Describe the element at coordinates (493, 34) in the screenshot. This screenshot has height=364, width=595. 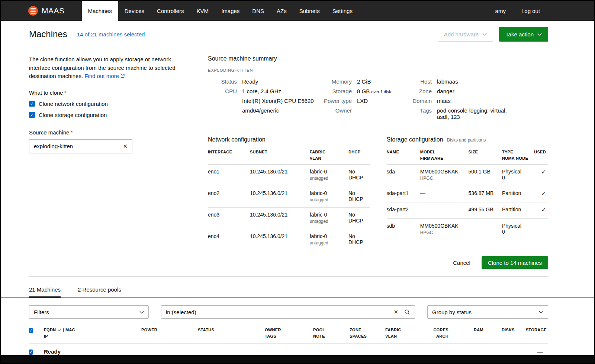
I see `header-actions: Add hardware Take action` at that location.